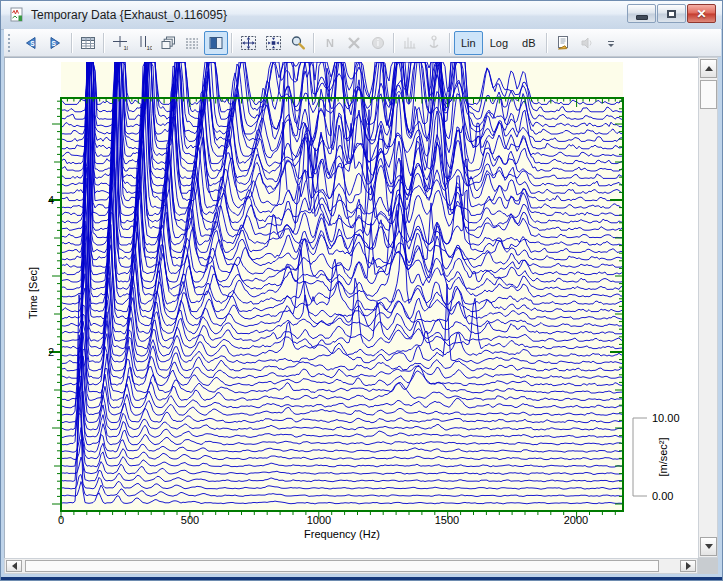  What do you see at coordinates (30, 43) in the screenshot?
I see `previous-section-icon: S` at bounding box center [30, 43].